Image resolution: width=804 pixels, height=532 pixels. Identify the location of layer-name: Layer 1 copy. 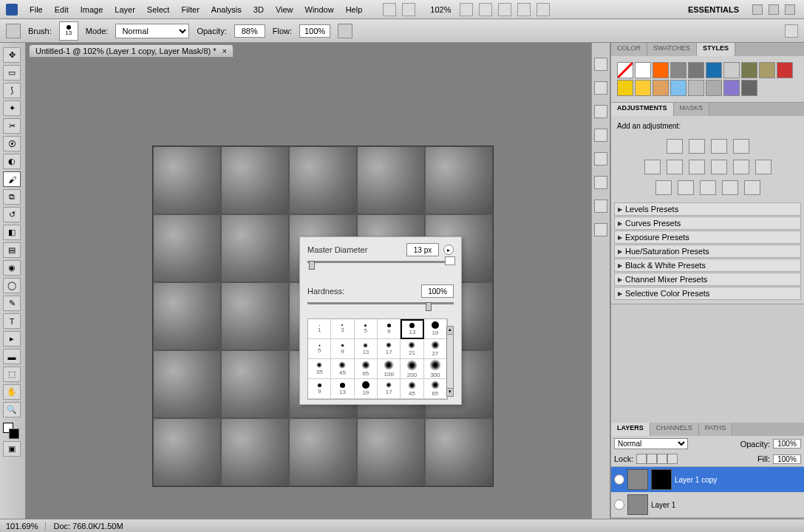
(696, 480).